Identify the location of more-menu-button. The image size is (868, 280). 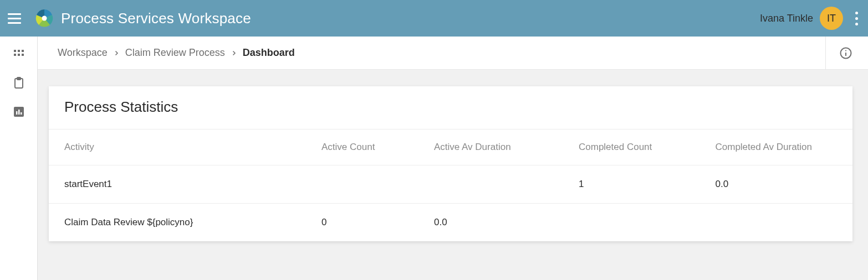
(857, 19).